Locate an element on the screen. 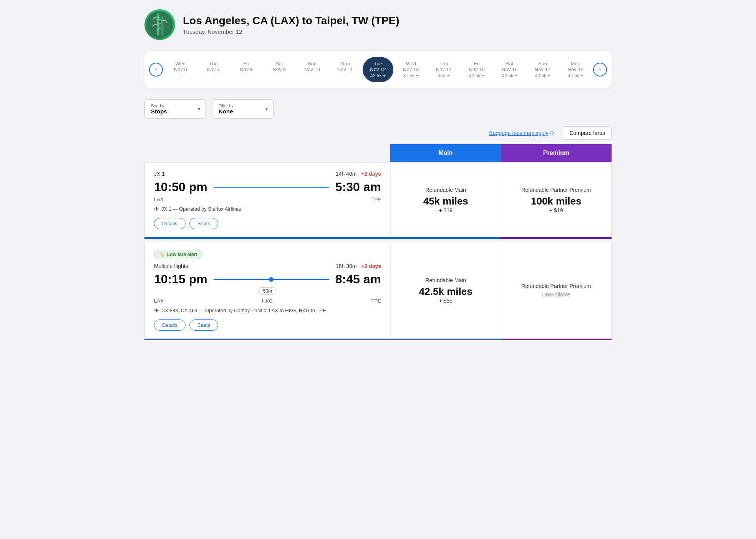 The image size is (756, 539). sort-value: Stops is located at coordinates (159, 111).